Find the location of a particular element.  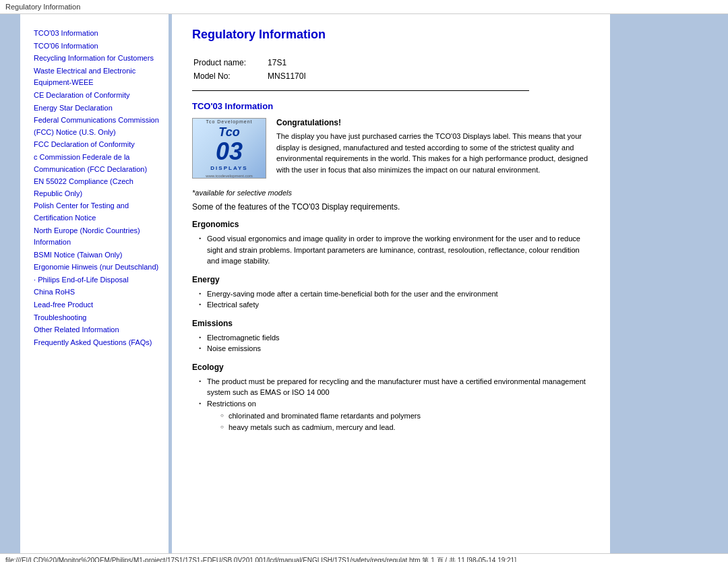

sidebar-link-philips: Philips End-of-Life Disposal is located at coordinates (98, 280).